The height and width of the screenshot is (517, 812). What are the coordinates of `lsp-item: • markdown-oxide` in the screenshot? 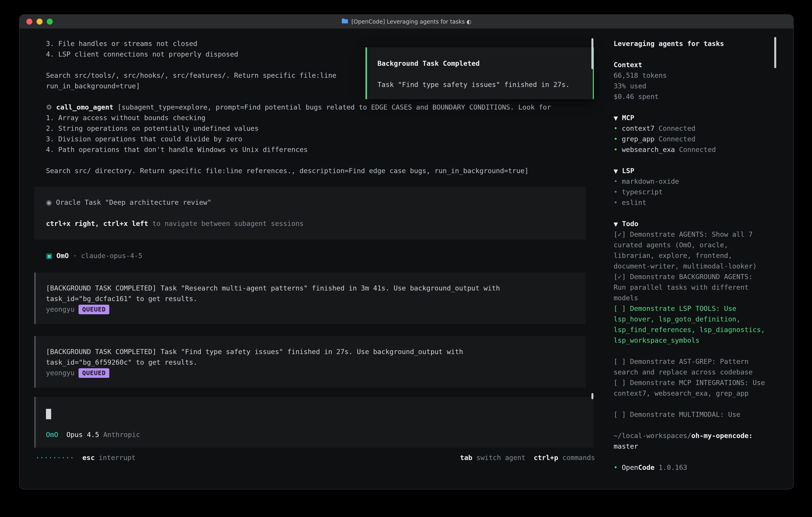 It's located at (690, 182).